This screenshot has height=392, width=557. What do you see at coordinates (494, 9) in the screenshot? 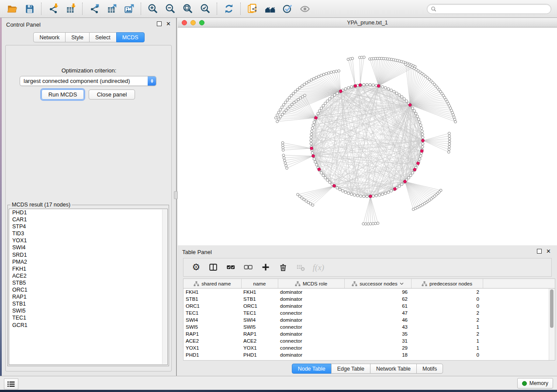
I see `search-input` at bounding box center [494, 9].